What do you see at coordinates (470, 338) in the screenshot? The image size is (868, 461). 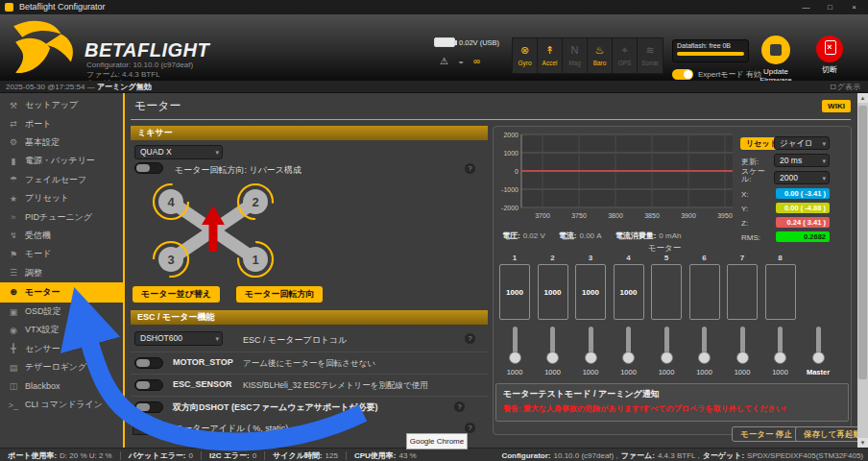 I see `esc-protocol-help-icon: ?` at bounding box center [470, 338].